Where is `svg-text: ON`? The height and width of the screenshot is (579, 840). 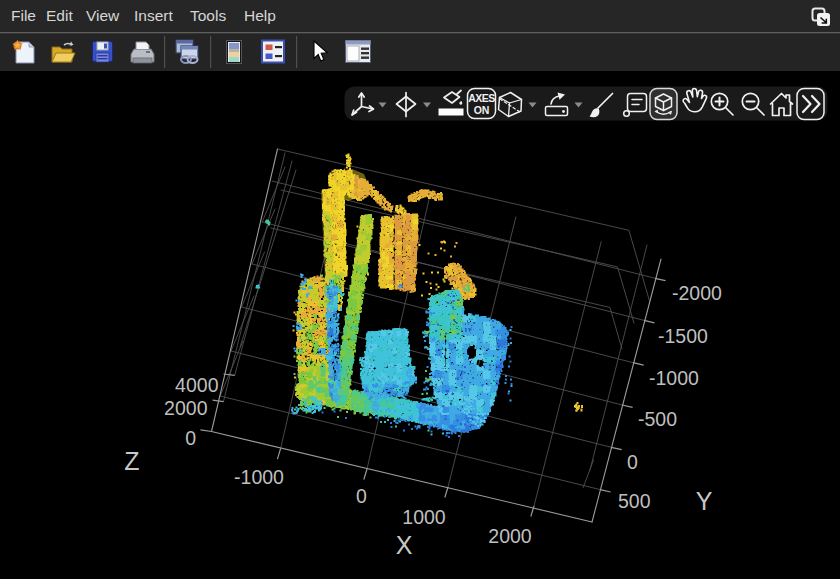
svg-text: ON is located at coordinates (482, 110).